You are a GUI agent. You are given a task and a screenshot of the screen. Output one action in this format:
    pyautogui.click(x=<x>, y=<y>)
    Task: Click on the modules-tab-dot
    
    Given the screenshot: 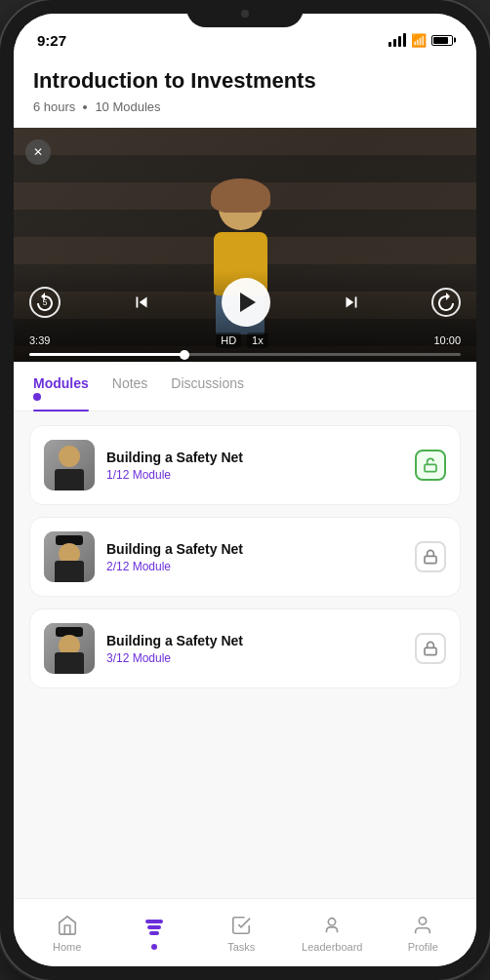 What is the action you would take?
    pyautogui.click(x=37, y=397)
    